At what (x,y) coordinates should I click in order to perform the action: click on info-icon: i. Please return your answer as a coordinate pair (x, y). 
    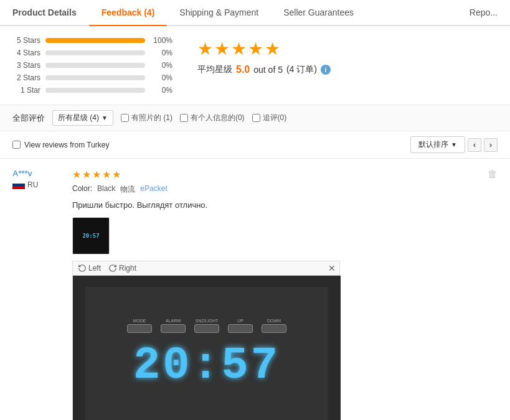
    Looking at the image, I should click on (326, 70).